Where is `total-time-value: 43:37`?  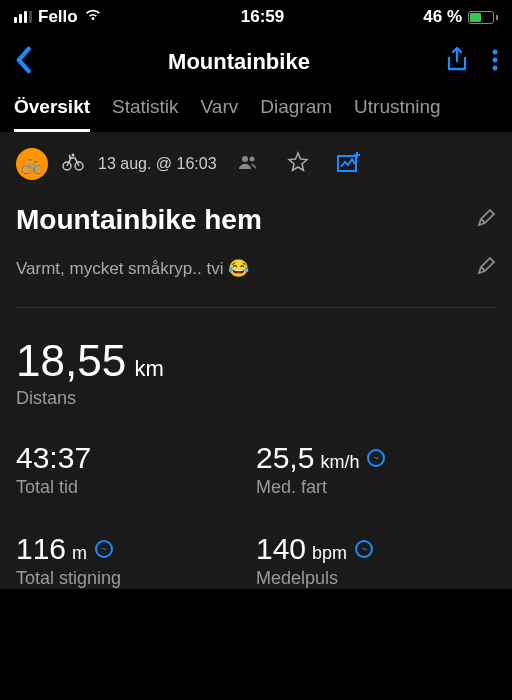
total-time-value: 43:37 is located at coordinates (54, 458).